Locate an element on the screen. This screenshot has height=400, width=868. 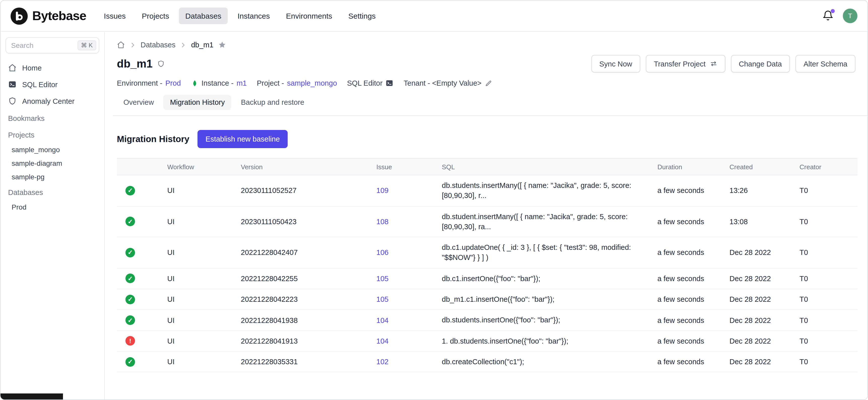
title-row: db_m1 Sync Now Transfer Project Change D… is located at coordinates (486, 64).